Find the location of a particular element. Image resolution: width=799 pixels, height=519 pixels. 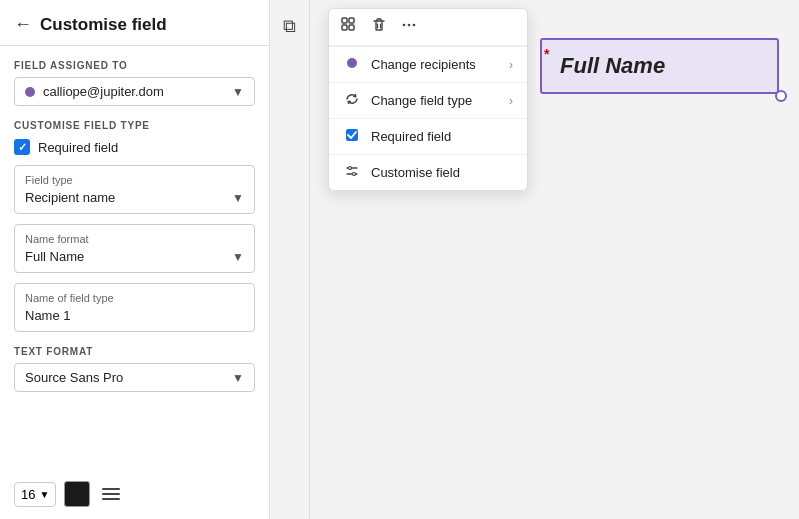

user-dot-icon is located at coordinates (30, 92).